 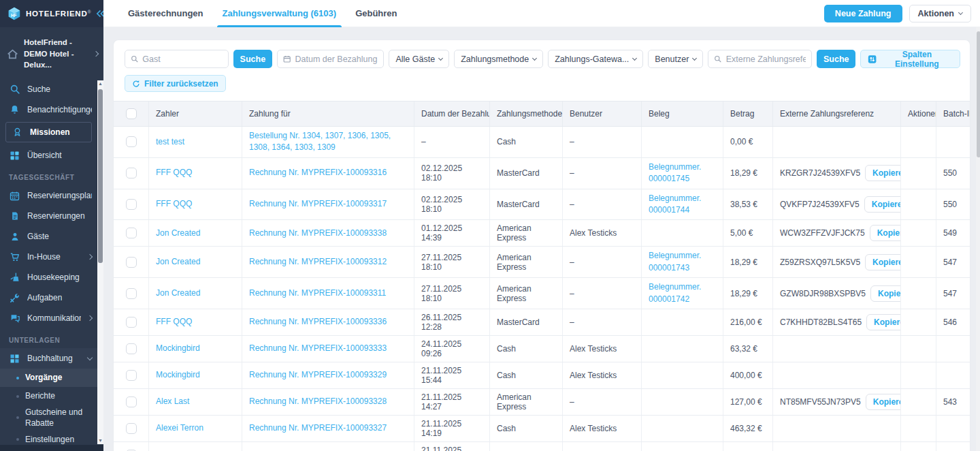 What do you see at coordinates (672, 59) in the screenshot?
I see `user-label: Benutzer` at bounding box center [672, 59].